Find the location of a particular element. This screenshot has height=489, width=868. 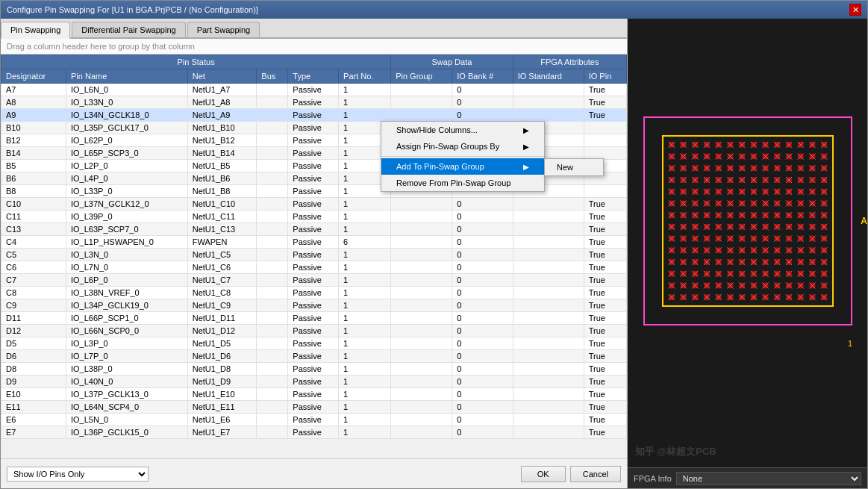

ok-button: OK is located at coordinates (543, 474).